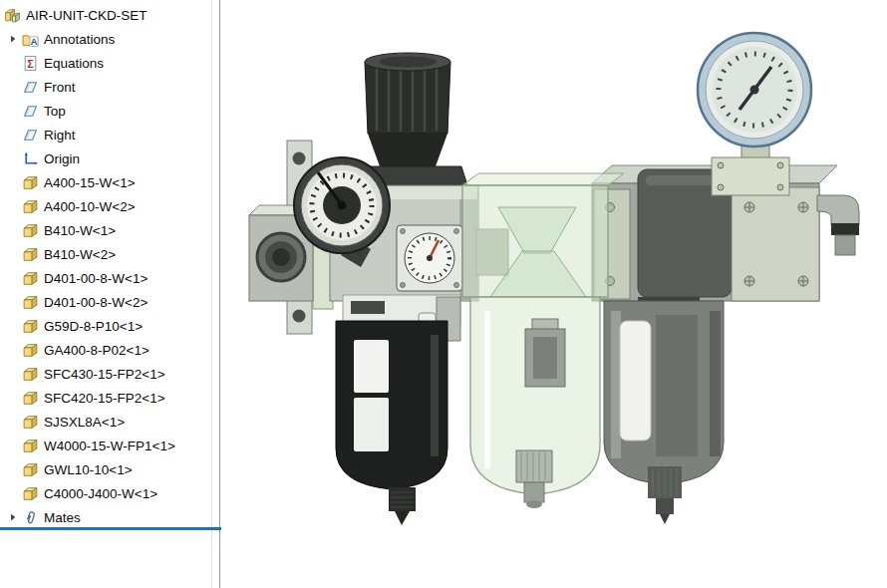 The image size is (887, 588). What do you see at coordinates (97, 351) in the screenshot?
I see `tree-item-label: GA400-8-P02<1>` at bounding box center [97, 351].